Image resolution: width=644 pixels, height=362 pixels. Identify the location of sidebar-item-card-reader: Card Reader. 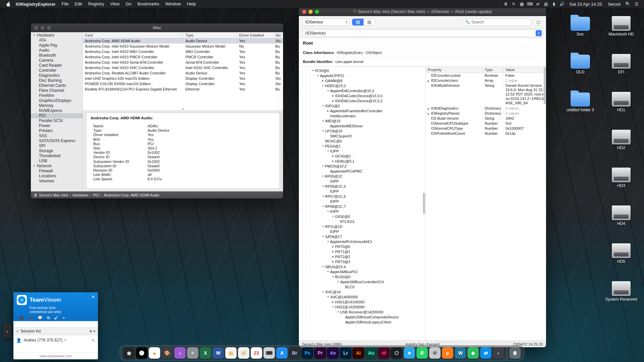
(57, 66).